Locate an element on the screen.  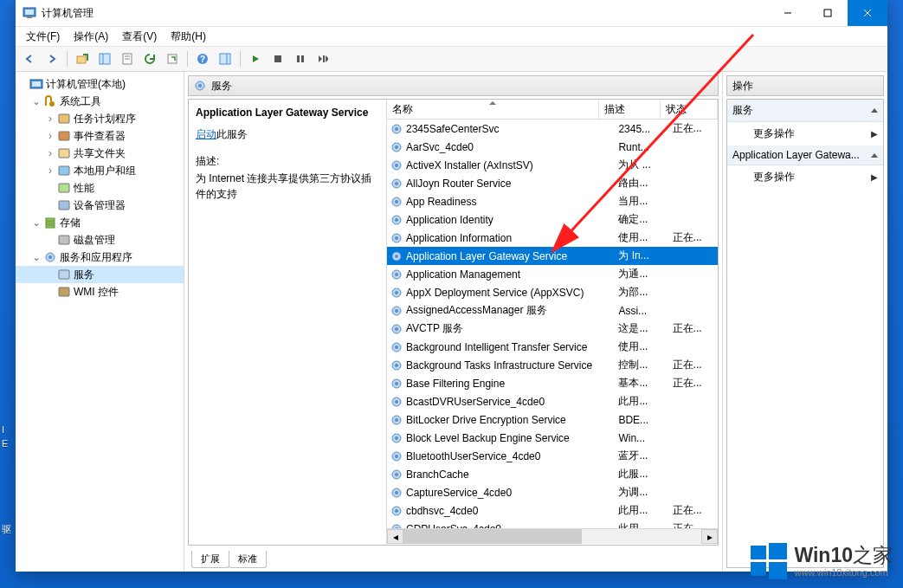
forward-button is located at coordinates (52, 59).